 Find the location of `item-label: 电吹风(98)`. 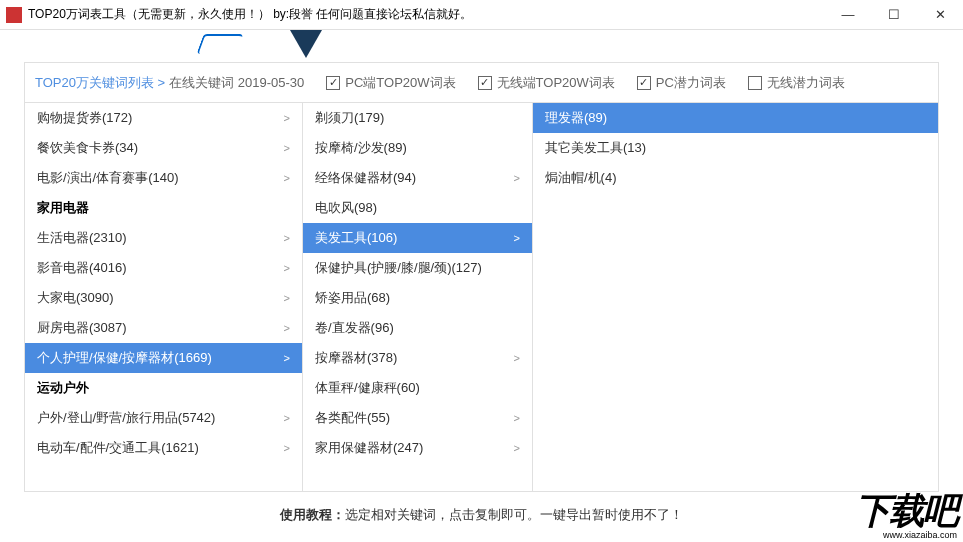

item-label: 电吹风(98) is located at coordinates (346, 208).